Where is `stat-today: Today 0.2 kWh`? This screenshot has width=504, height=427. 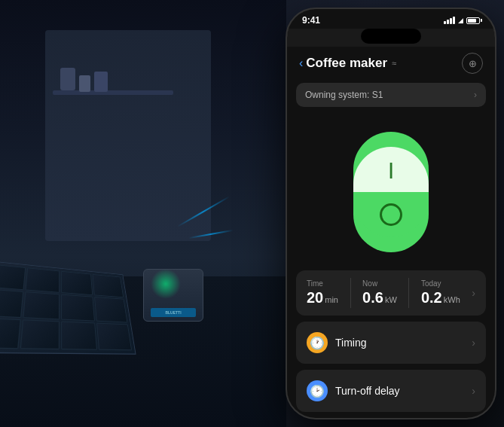 stat-today: Today 0.2 kWh is located at coordinates (441, 293).